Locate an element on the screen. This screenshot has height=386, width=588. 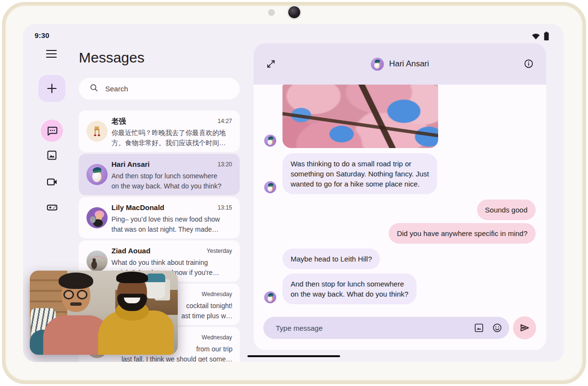
conversation-time: 14:27 is located at coordinates (225, 121).